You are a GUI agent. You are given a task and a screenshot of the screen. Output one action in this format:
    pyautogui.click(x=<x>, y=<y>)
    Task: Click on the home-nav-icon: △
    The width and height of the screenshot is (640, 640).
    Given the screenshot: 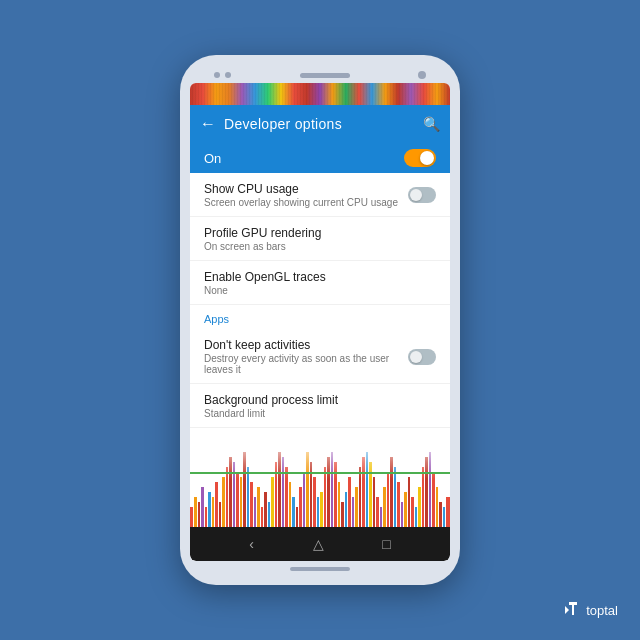 What is the action you would take?
    pyautogui.click(x=318, y=544)
    